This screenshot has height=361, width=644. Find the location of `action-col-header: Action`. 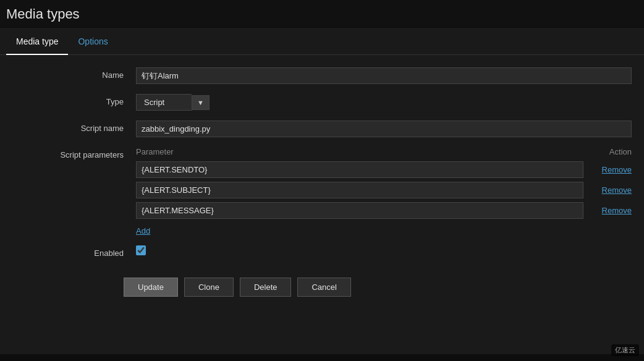

action-col-header: Action is located at coordinates (607, 152).